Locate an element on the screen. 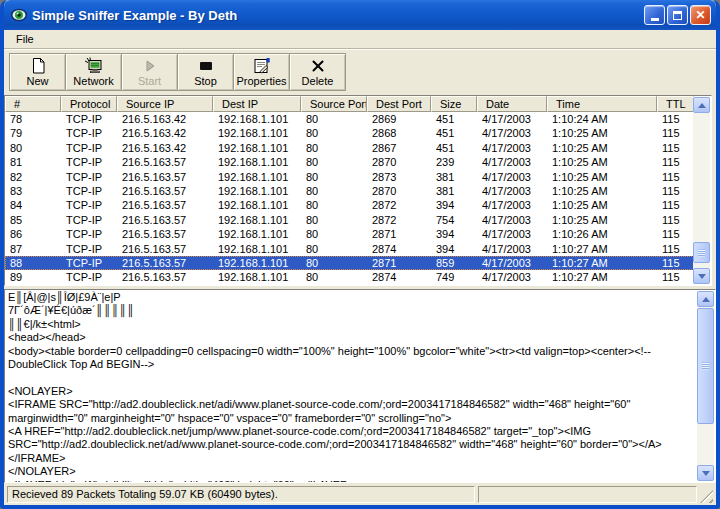 The image size is (720, 509). network-button: Network is located at coordinates (94, 72).